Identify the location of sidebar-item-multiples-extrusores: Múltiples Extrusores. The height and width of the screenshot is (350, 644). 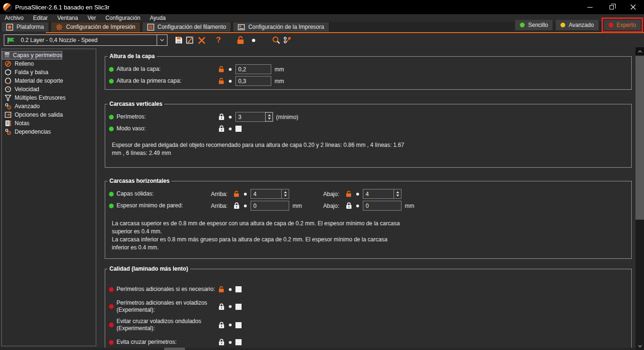
(49, 98).